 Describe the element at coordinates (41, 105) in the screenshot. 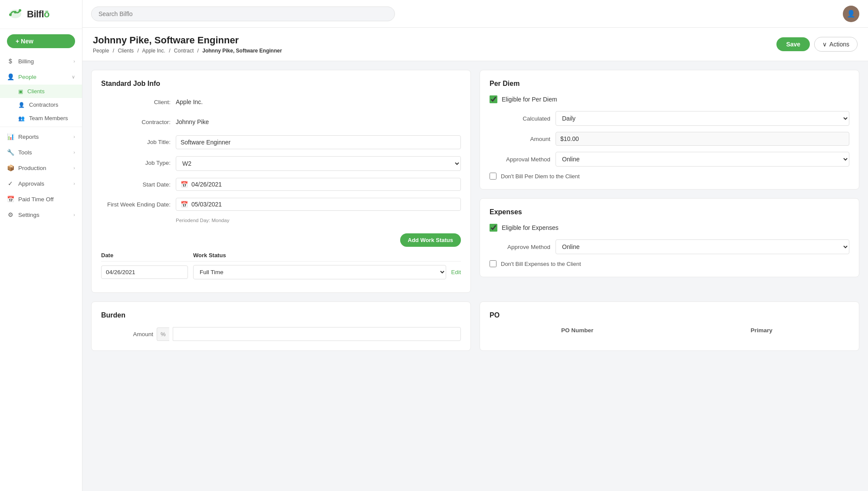

I see `sidebar-item-contractors: 👤 Contractors` at that location.